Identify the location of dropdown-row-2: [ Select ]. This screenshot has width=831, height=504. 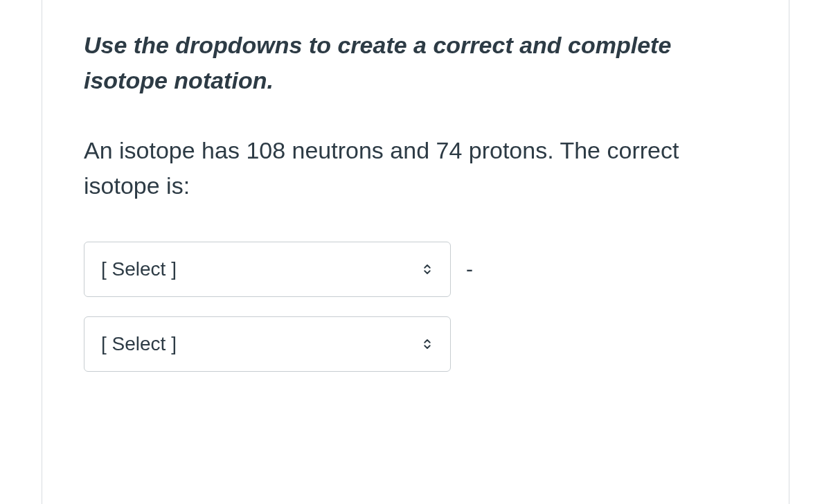
(416, 344).